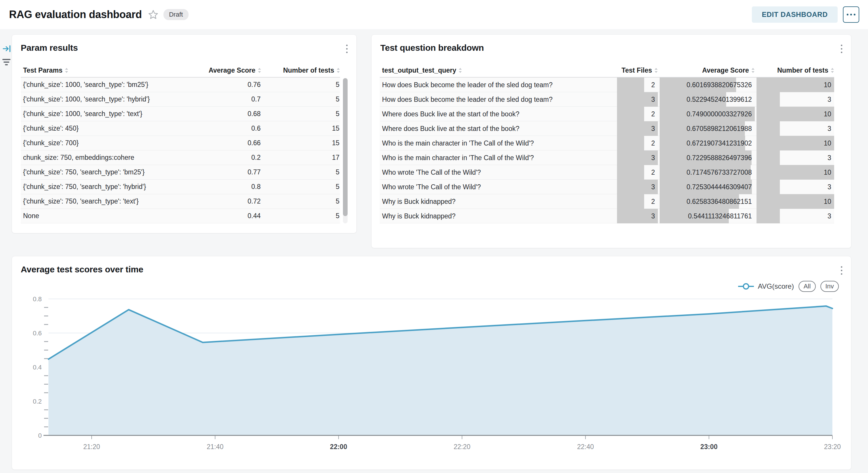  I want to click on chart-legend: AVG(score) All Inv, so click(432, 284).